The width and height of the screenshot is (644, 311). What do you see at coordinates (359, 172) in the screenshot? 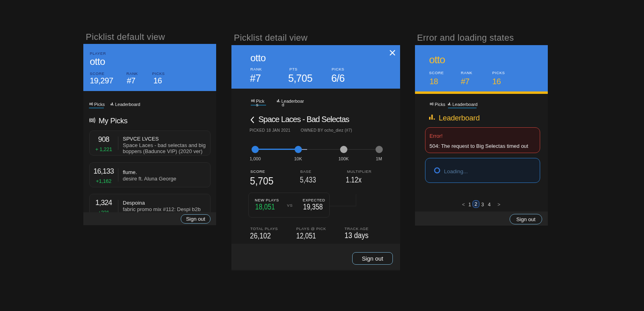
I see `multiplier-label: MULTIPLIER` at bounding box center [359, 172].